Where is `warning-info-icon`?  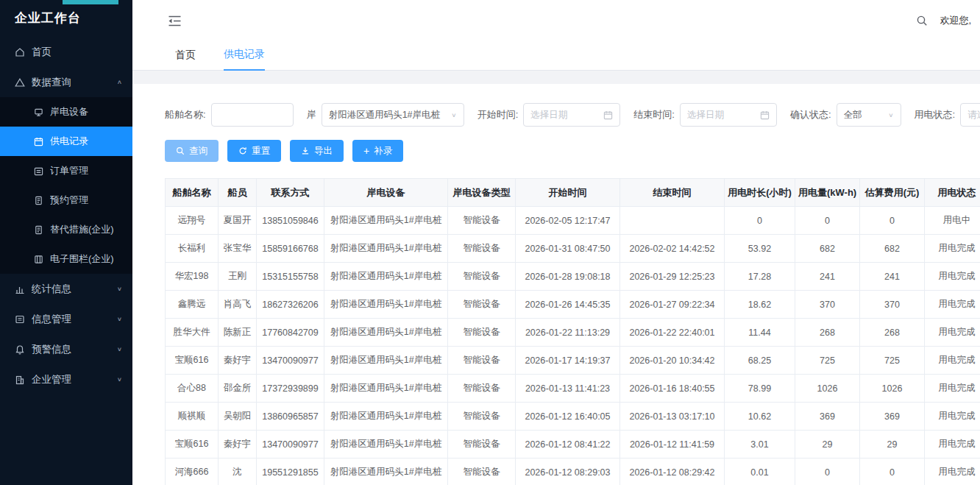
warning-info-icon is located at coordinates (20, 350).